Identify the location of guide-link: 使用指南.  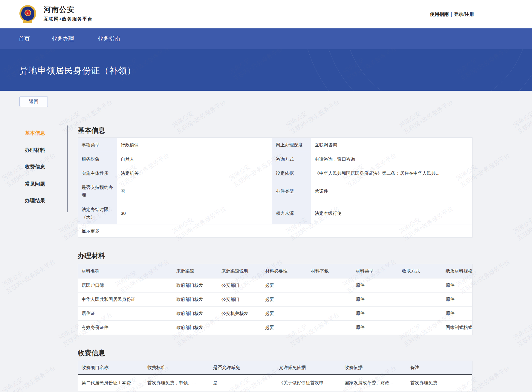
(439, 14).